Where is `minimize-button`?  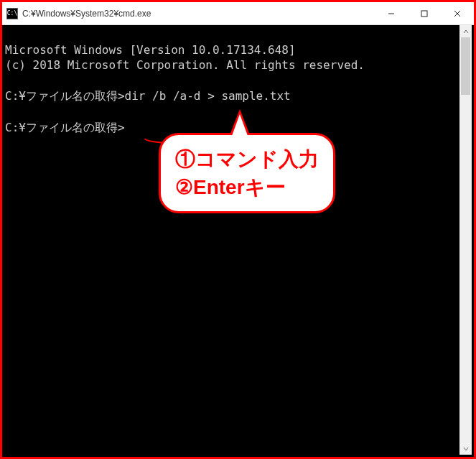
minimize-button is located at coordinates (391, 13).